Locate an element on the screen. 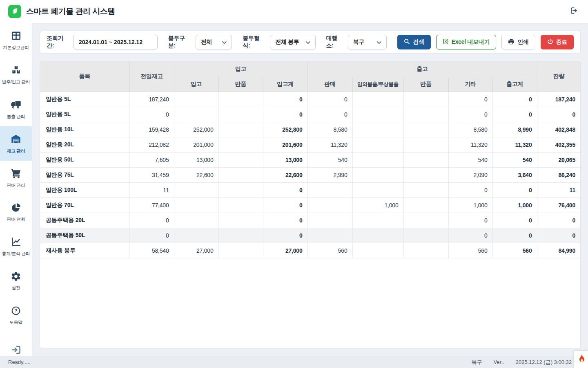 Image resolution: width=588 pixels, height=368 pixels. cell-item: 일반용 100L is located at coordinates (85, 190).